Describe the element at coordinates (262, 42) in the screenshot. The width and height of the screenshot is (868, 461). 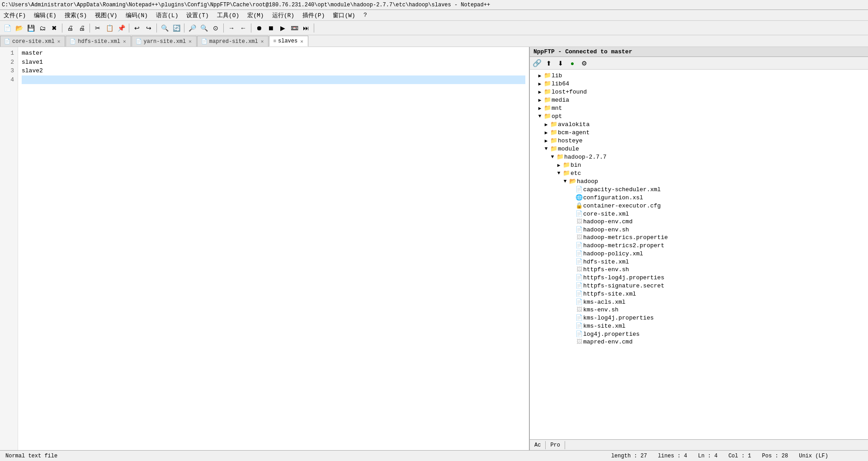
I see `tab-close-mapred-site: ✕` at that location.